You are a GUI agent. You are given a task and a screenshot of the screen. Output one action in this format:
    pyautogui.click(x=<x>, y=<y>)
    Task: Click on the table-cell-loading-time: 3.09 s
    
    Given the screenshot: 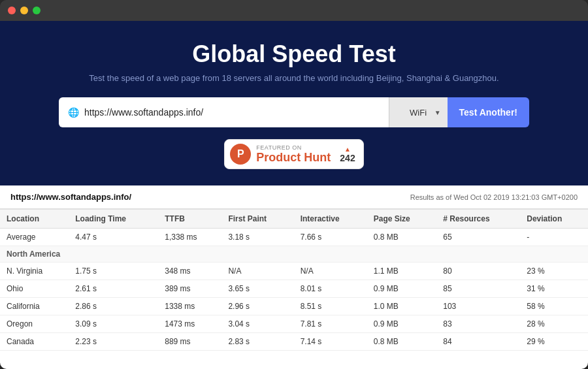 What is the action you would take?
    pyautogui.click(x=114, y=324)
    